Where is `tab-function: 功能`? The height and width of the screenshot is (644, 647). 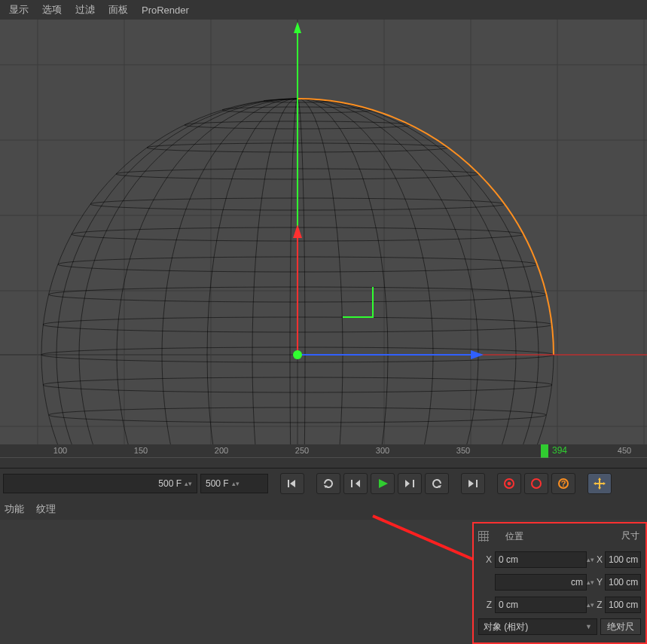
tab-function: 功能 is located at coordinates (14, 509).